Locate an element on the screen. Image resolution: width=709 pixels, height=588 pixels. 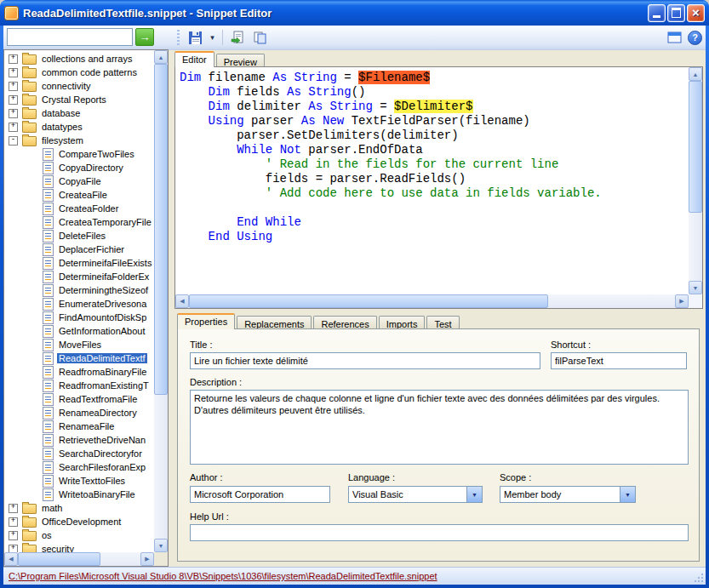
collapse-icon: - is located at coordinates (14, 141).